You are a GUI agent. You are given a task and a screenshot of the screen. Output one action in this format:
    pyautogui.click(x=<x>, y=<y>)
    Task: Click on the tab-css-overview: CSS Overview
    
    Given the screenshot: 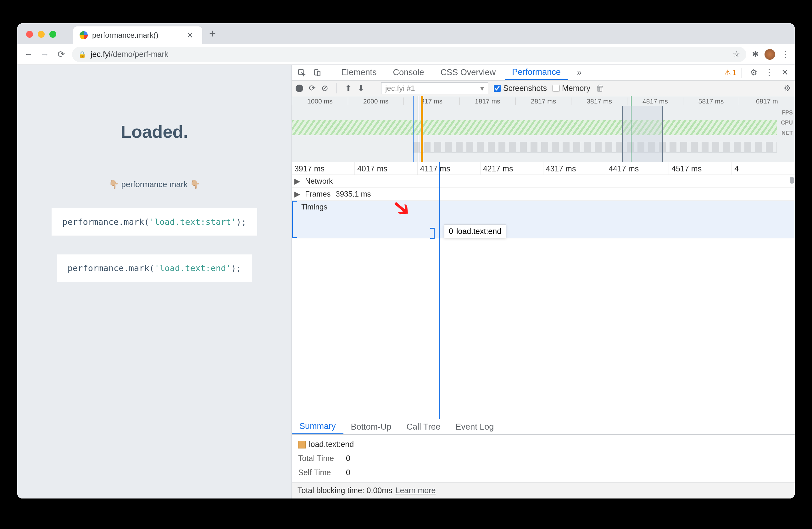 What is the action you would take?
    pyautogui.click(x=468, y=72)
    